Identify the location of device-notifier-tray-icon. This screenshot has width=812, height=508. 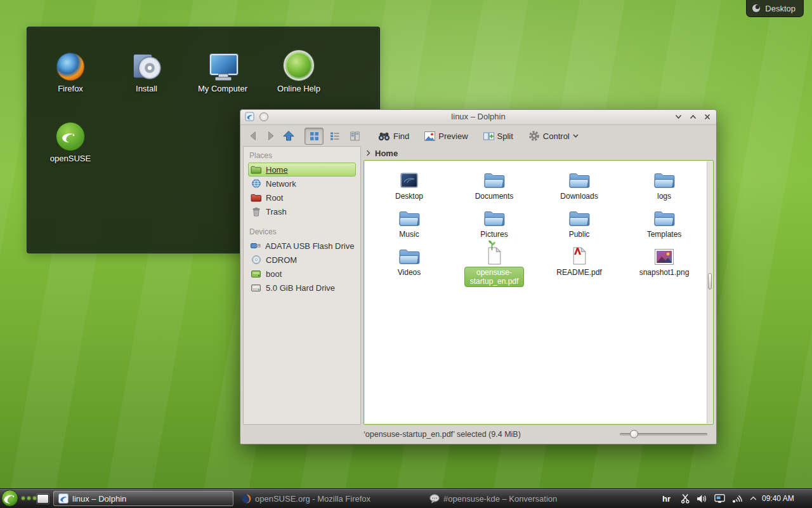
(719, 498).